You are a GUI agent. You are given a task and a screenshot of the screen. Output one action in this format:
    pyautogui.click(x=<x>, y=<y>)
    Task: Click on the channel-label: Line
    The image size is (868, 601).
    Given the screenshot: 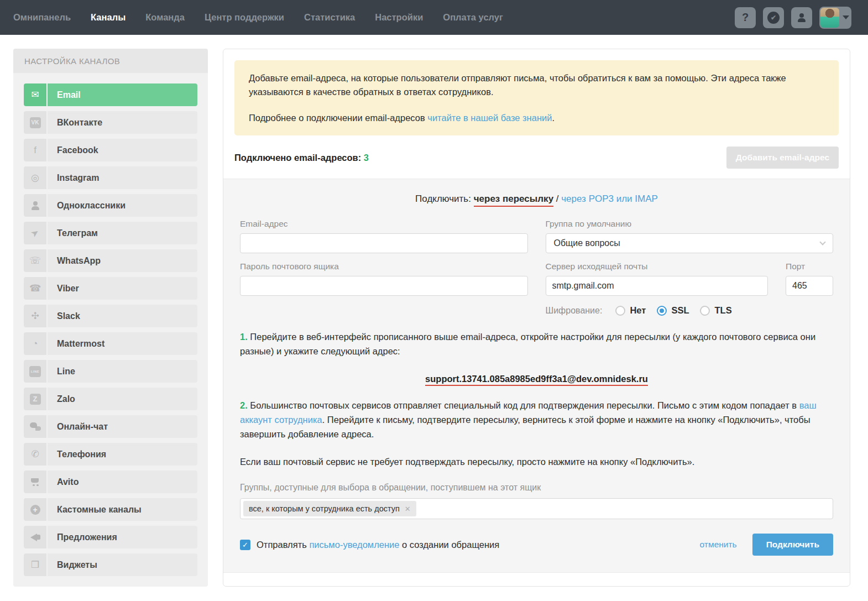 What is the action you would take?
    pyautogui.click(x=123, y=372)
    